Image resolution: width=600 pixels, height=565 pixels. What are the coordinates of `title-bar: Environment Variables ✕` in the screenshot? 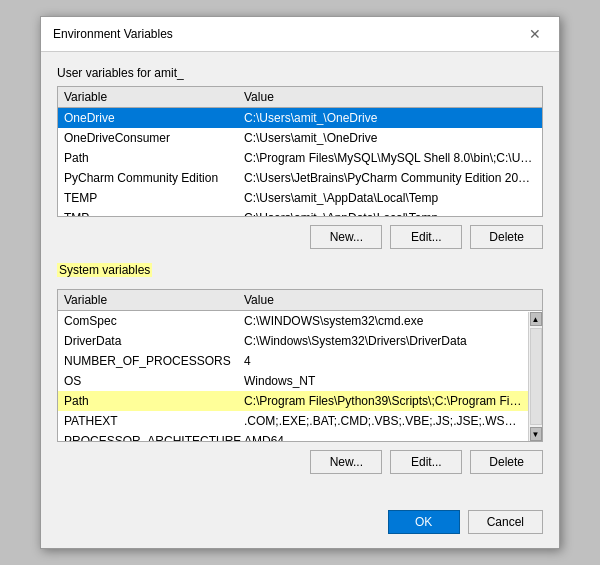 It's located at (300, 34).